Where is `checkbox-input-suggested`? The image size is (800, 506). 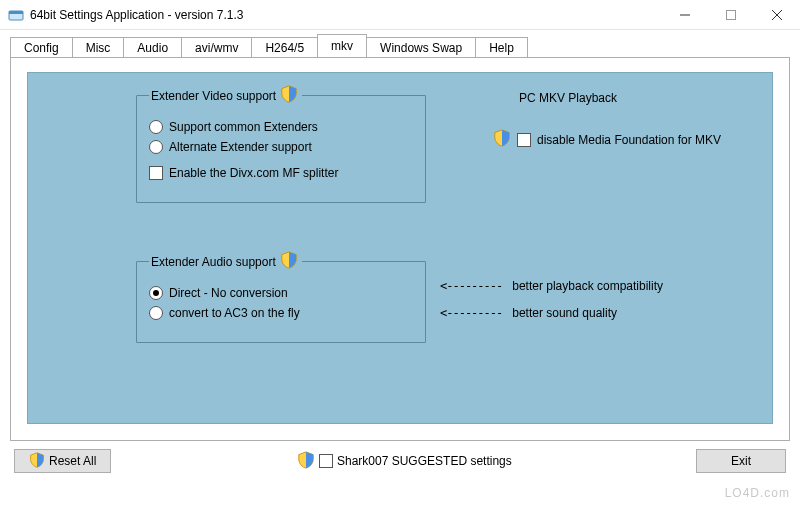 checkbox-input-suggested is located at coordinates (326, 461).